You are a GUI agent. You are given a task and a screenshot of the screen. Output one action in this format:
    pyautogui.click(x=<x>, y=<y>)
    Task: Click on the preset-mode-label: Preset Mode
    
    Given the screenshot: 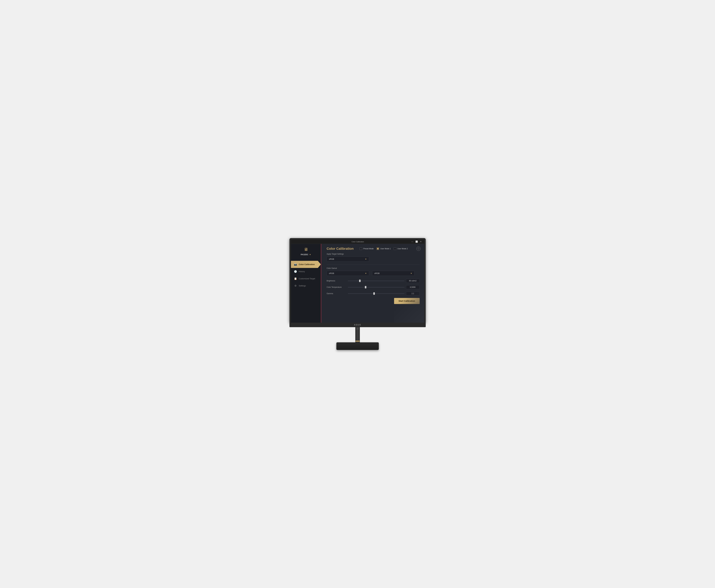 What is the action you would take?
    pyautogui.click(x=368, y=249)
    